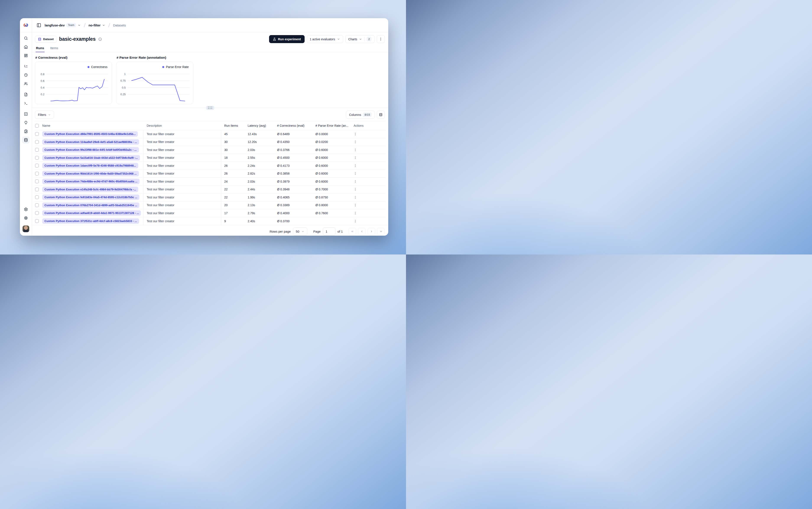 The height and width of the screenshot is (509, 812). Describe the element at coordinates (26, 209) in the screenshot. I see `gear-icon` at that location.